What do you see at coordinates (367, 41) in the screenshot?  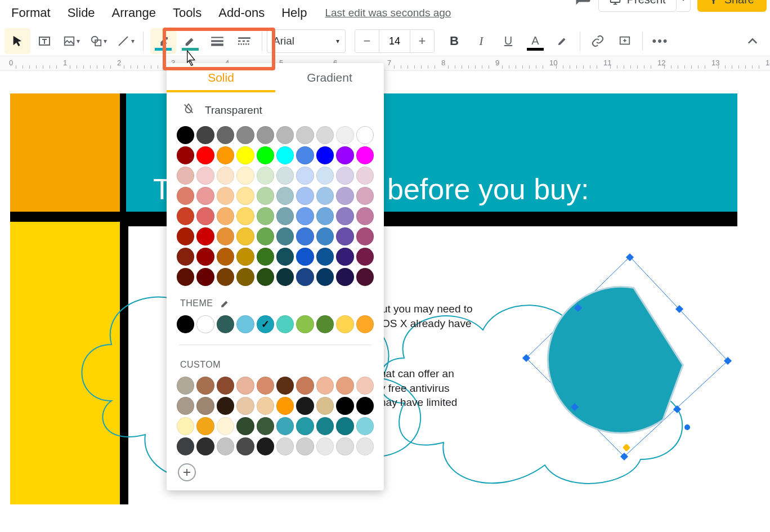 I see `font-size-decrease: −` at bounding box center [367, 41].